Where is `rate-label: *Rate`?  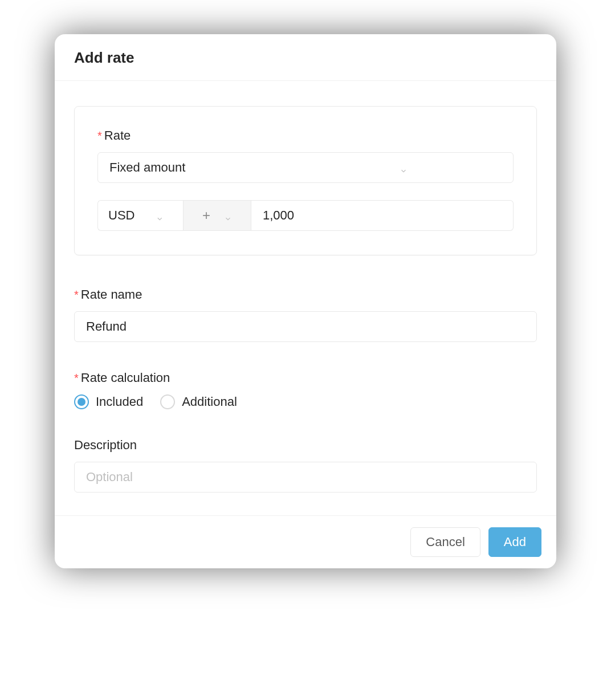 rate-label: *Rate is located at coordinates (306, 136).